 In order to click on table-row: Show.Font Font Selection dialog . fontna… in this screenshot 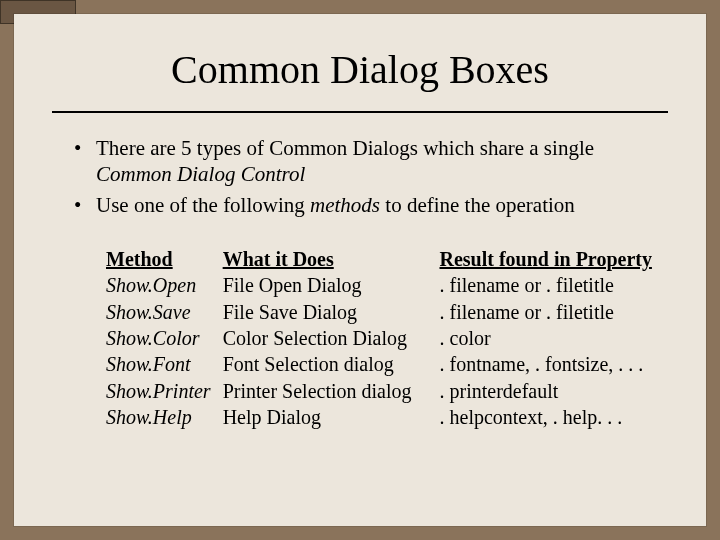, I will do `click(382, 364)`.